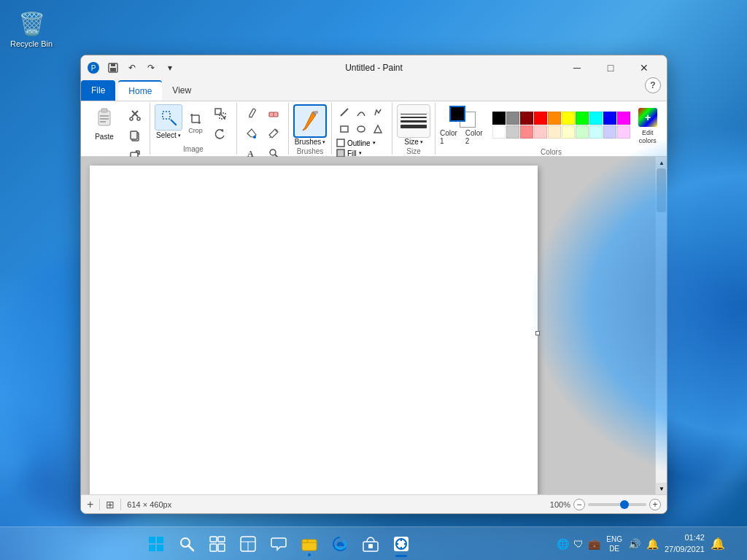 This screenshot has height=560, width=747. Describe the element at coordinates (551, 125) in the screenshot. I see `colors-group-content: Color 1 Color 2` at that location.